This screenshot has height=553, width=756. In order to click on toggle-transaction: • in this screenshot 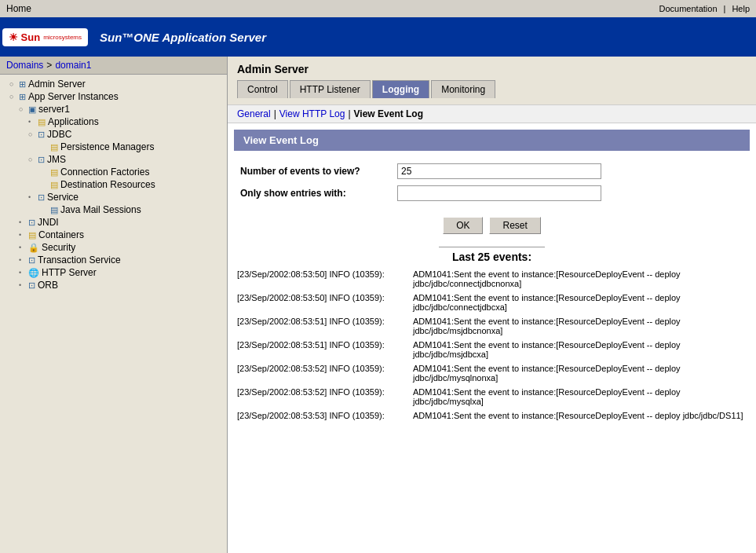, I will do `click(23, 260)`.